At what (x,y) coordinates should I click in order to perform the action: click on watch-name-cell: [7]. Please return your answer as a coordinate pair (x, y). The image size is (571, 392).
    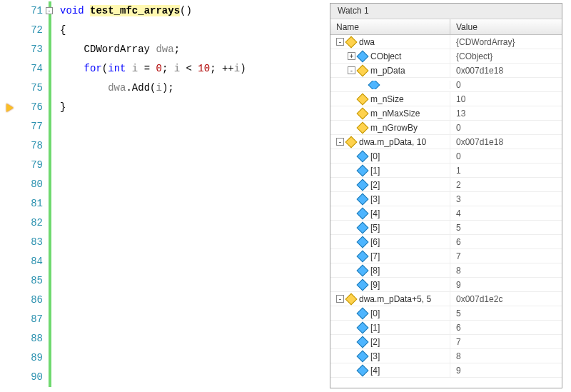
    Looking at the image, I should click on (390, 256).